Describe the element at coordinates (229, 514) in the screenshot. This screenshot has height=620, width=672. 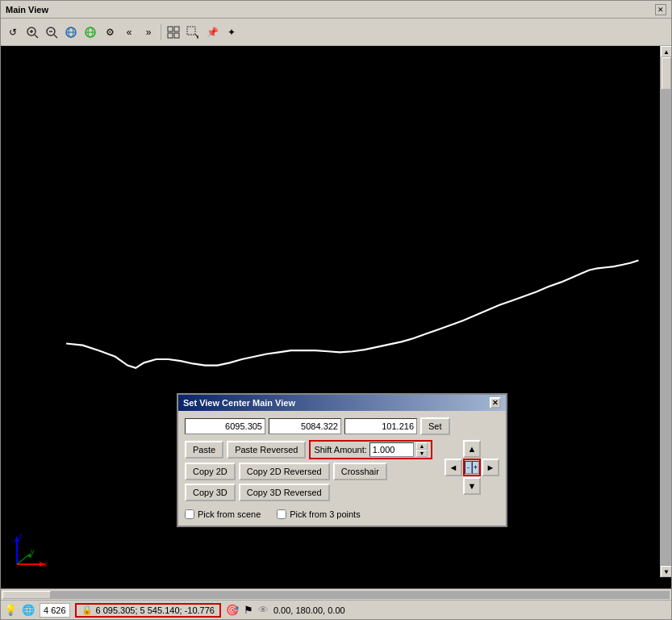
I see `pick-from-scene-label: Pick from scene` at that location.